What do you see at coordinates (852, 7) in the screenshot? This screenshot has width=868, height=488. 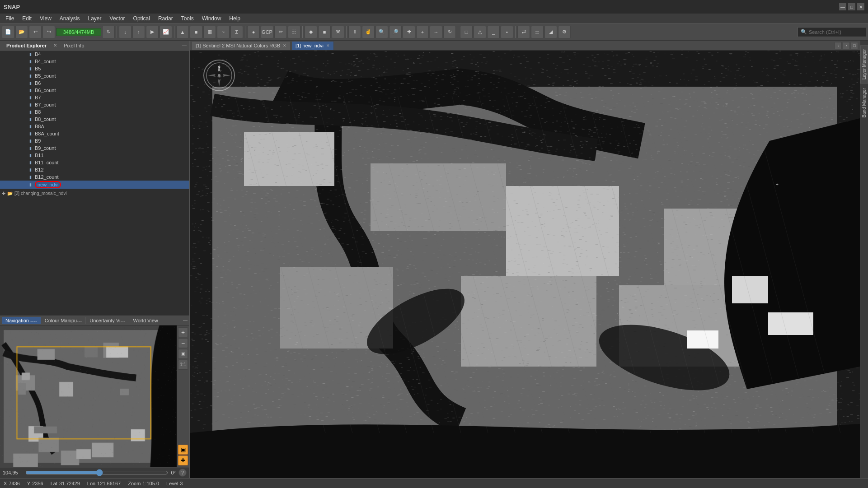 I see `maximize-button: □` at bounding box center [852, 7].